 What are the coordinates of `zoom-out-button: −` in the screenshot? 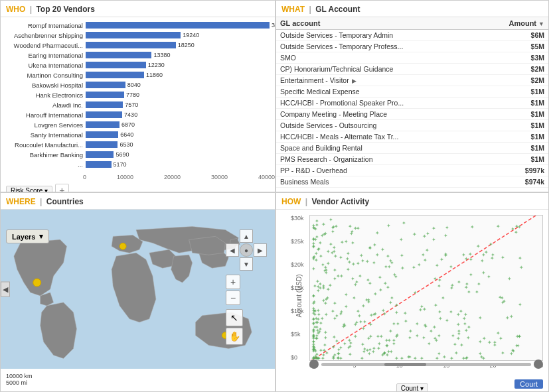 It's located at (233, 298).